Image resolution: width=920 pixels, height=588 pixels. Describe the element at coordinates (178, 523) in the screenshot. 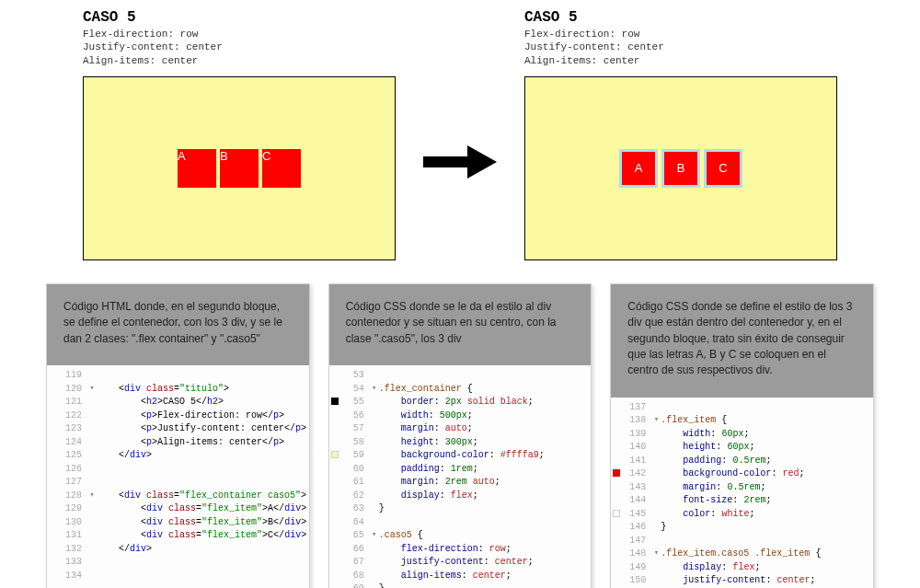

I see `code-line: 130 <div class="flex_item">B</div>` at that location.